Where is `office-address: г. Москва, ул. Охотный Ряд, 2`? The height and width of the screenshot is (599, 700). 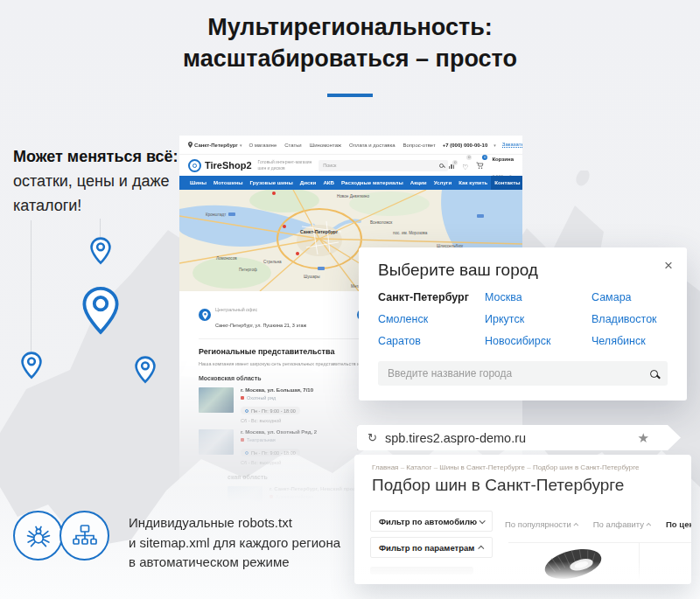 office-address: г. Москва, ул. Охотный Ряд, 2 is located at coordinates (278, 432).